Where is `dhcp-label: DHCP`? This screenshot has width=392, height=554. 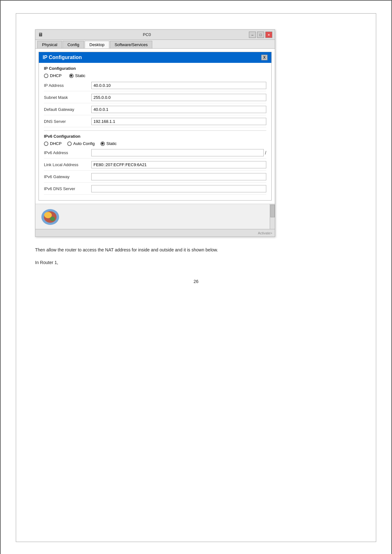 dhcp-label: DHCP is located at coordinates (56, 76).